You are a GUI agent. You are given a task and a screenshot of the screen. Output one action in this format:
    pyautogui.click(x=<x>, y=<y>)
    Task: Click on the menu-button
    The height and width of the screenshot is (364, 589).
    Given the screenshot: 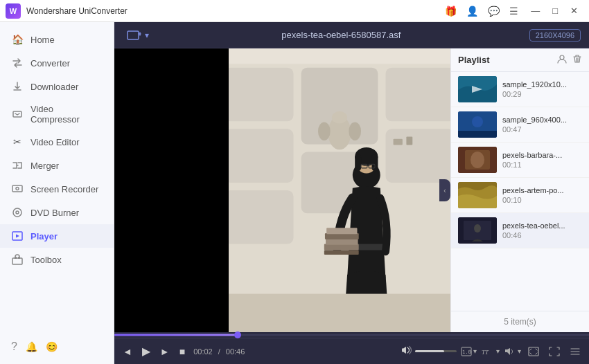 What is the action you would take?
    pyautogui.click(x=575, y=352)
    